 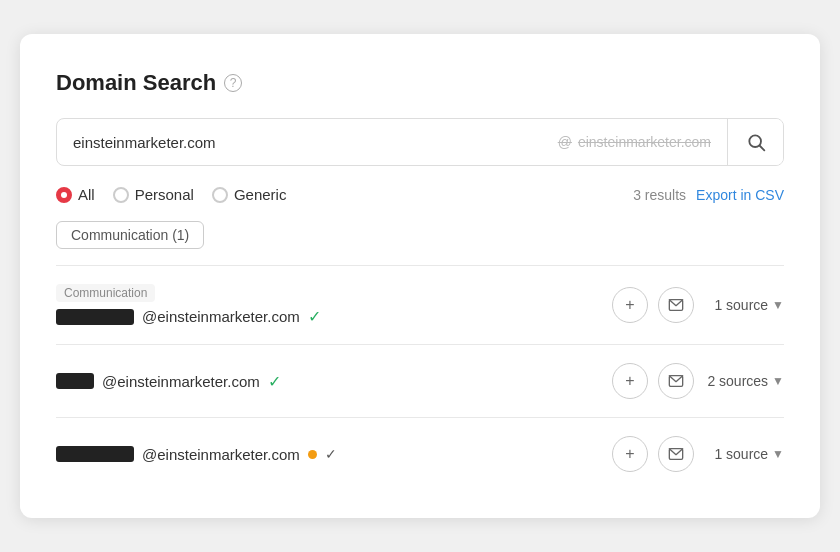 I want to click on results-count: 3 results, so click(x=660, y=195).